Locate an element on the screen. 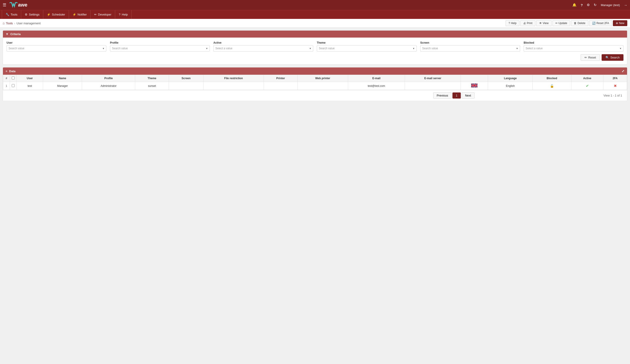 This screenshot has height=364, width=630. criteria-screen-field: Screen Search value is located at coordinates (470, 46).